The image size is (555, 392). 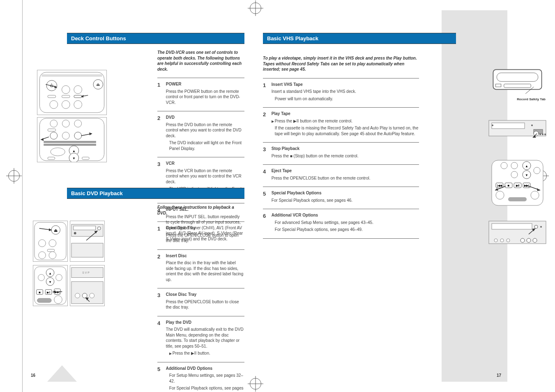 What do you see at coordinates (201, 269) in the screenshot?
I see `dvd-step-2: 2 Insert DiscPlace the disc in the tray …` at bounding box center [201, 269].